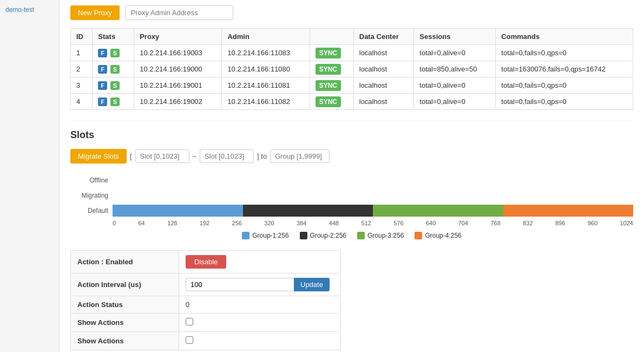  What do you see at coordinates (206, 300) in the screenshot?
I see `action-panel: Action : Enabled Disable Action Interval…` at bounding box center [206, 300].